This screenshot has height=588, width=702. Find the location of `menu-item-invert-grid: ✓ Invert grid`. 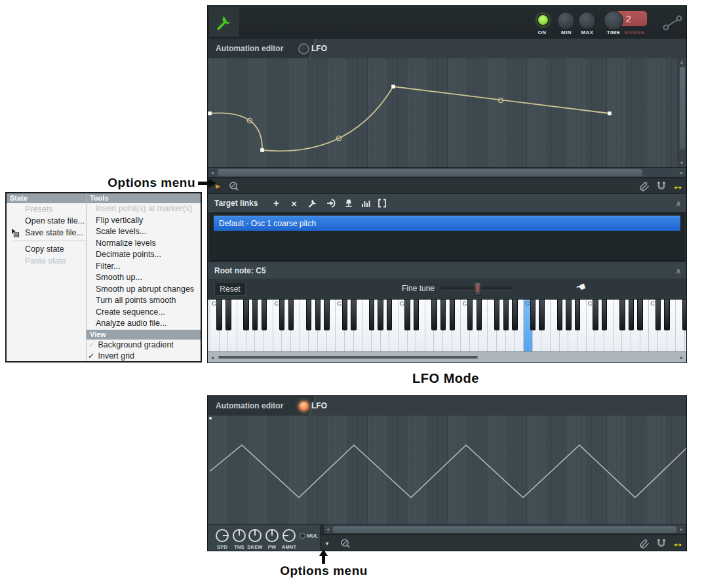

menu-item-invert-grid: ✓ Invert grid is located at coordinates (144, 357).